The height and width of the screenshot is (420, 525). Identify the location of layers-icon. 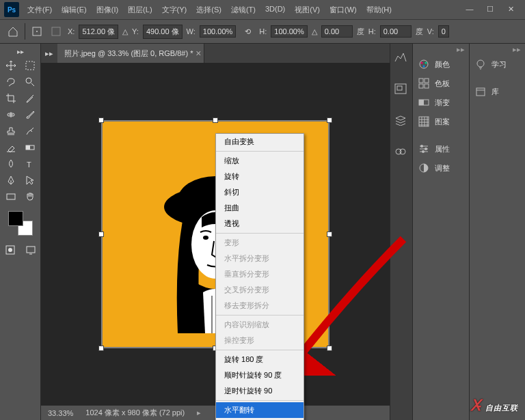
(401, 121).